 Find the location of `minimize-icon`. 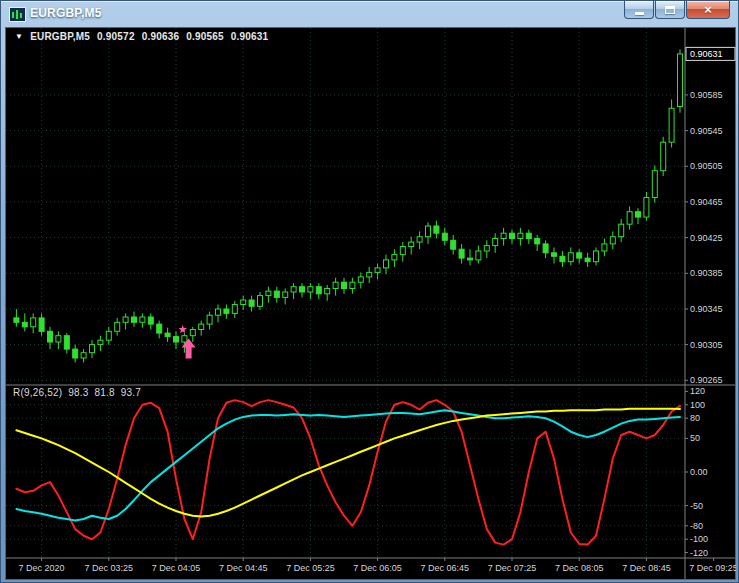

minimize-icon is located at coordinates (640, 14).